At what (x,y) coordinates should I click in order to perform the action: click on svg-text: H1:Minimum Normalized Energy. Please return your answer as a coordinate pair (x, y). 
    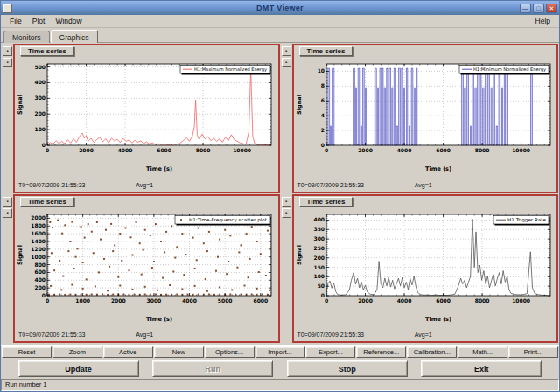
    Looking at the image, I should click on (509, 70).